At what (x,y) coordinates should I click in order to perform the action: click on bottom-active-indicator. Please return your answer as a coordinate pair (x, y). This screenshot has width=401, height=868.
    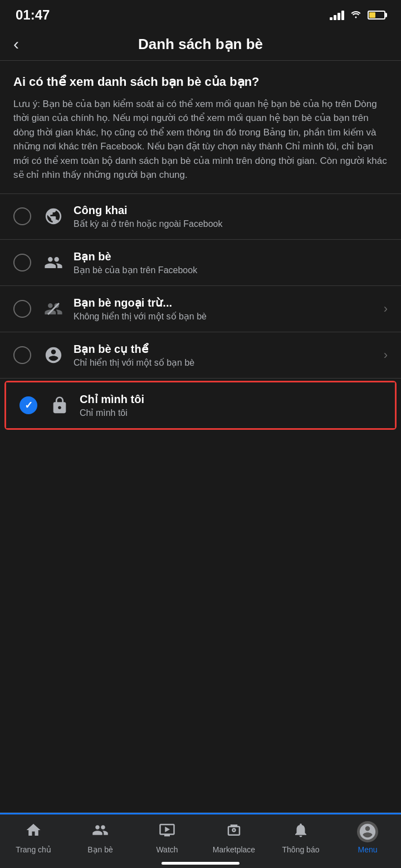
    Looking at the image, I should click on (200, 814).